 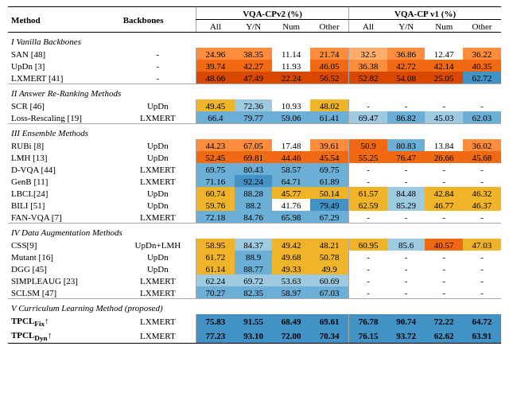 What do you see at coordinates (329, 256) in the screenshot?
I see `v2_other-cell: 50.78` at bounding box center [329, 256].